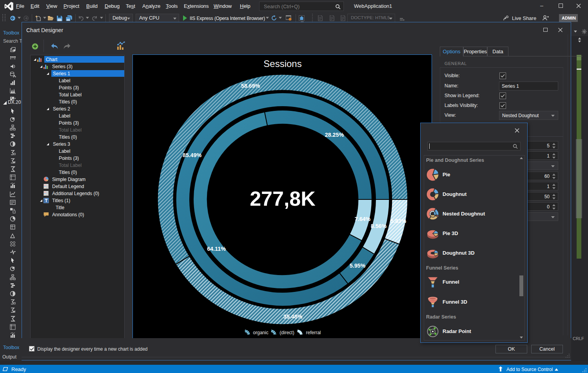 The width and height of the screenshot is (588, 373). I want to click on svg-text: 28.25%, so click(335, 135).